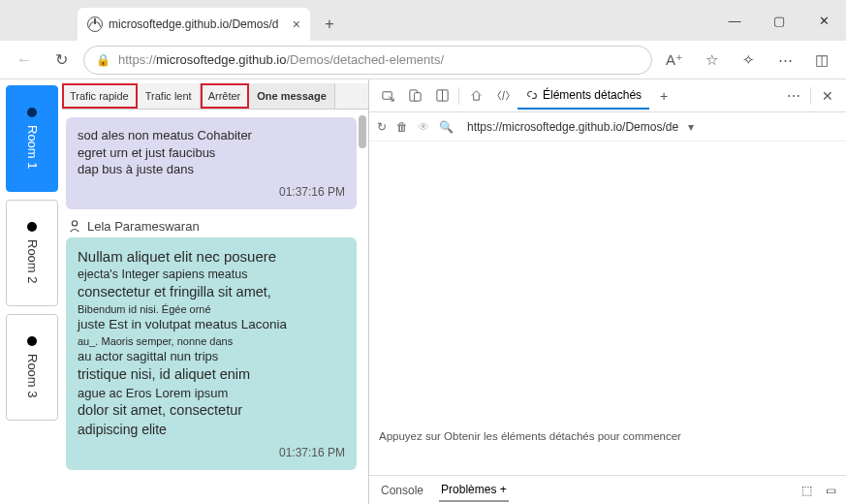  Describe the element at coordinates (24, 60) in the screenshot. I see `back-button: ←` at that location.